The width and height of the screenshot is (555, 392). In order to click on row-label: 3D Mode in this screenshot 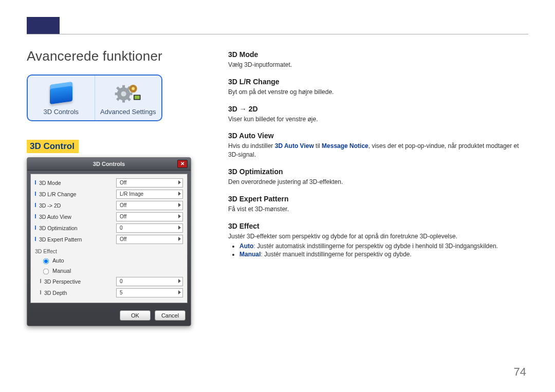, I will do `click(76, 183)`.